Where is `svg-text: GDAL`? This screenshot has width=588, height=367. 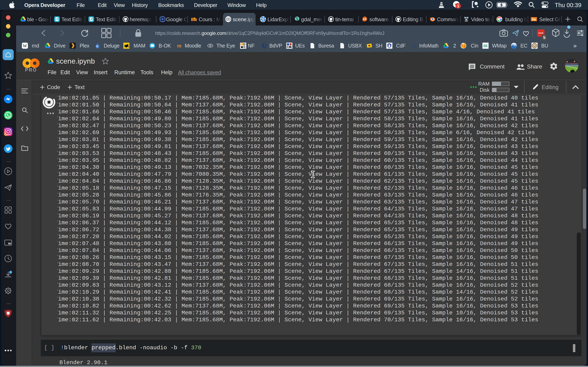 svg-text: GDAL is located at coordinates (297, 21).